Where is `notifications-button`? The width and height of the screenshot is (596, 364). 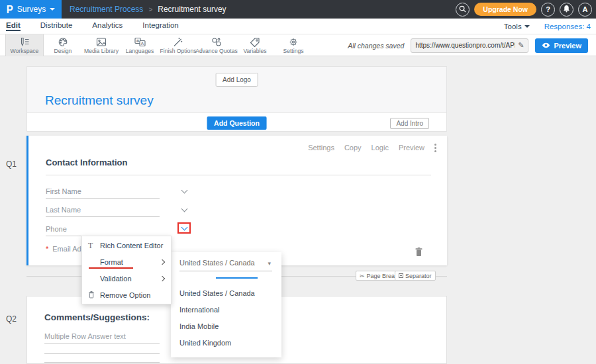 notifications-button is located at coordinates (567, 9).